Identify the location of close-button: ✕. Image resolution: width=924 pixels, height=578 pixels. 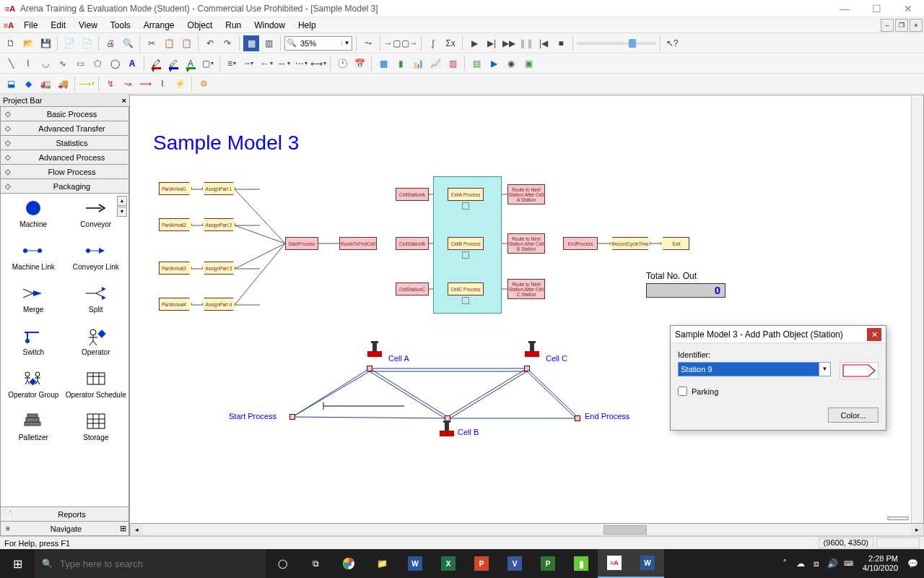
(908, 9).